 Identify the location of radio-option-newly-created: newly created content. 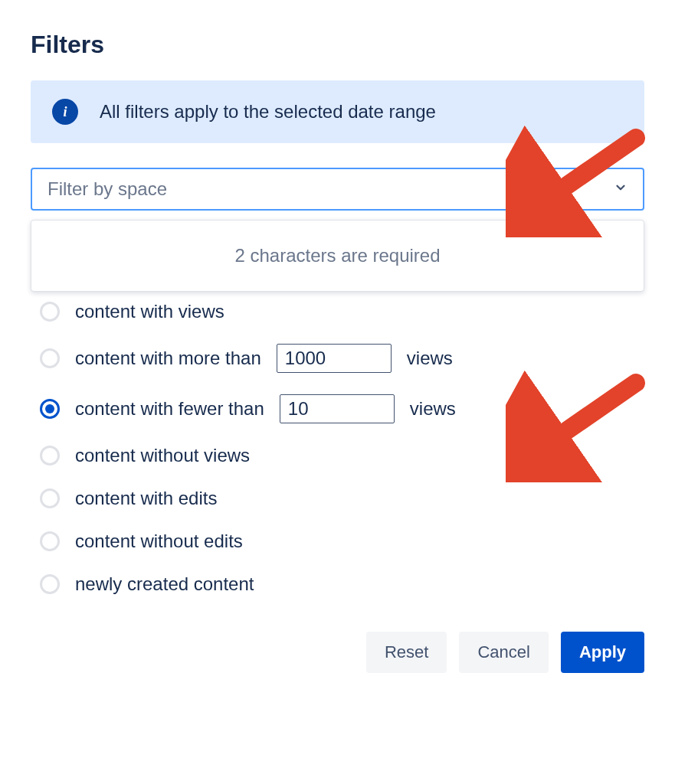
(342, 584).